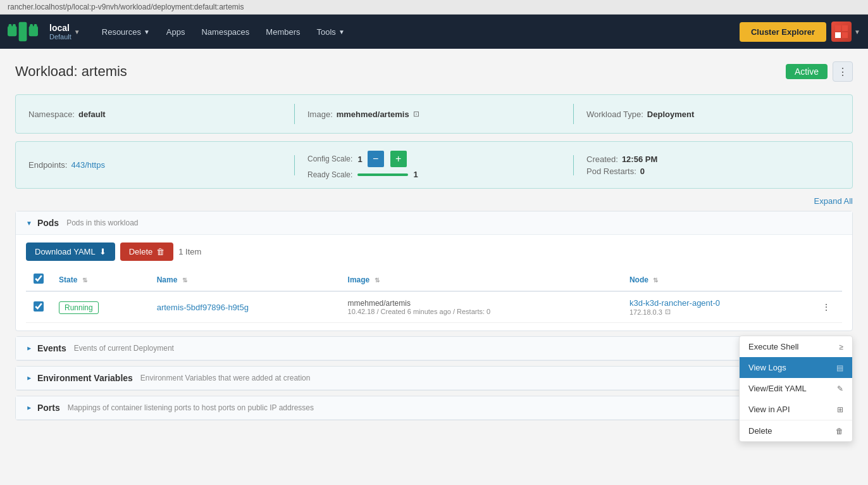  Describe the element at coordinates (674, 303) in the screenshot. I see `node-name-link: k3d-k3d-rancher-agent-0` at that location.